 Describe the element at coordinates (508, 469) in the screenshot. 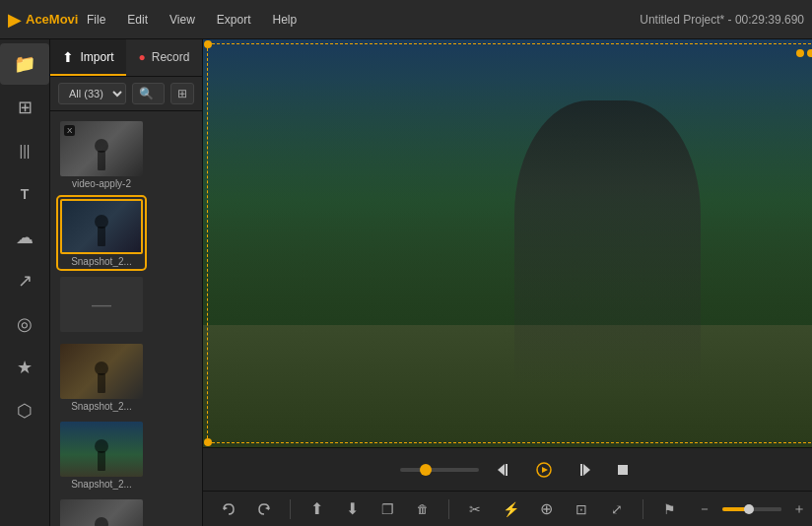

I see `preview-controls` at that location.